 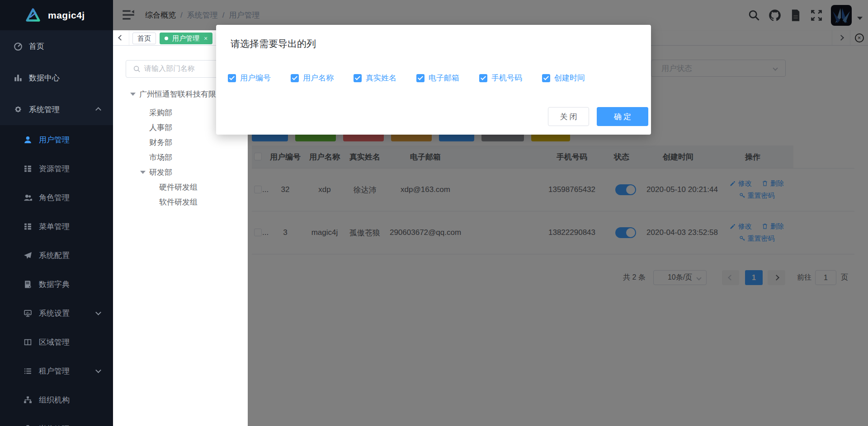 What do you see at coordinates (178, 202) in the screenshot?
I see `tree-node-group: 软件研发组` at bounding box center [178, 202].